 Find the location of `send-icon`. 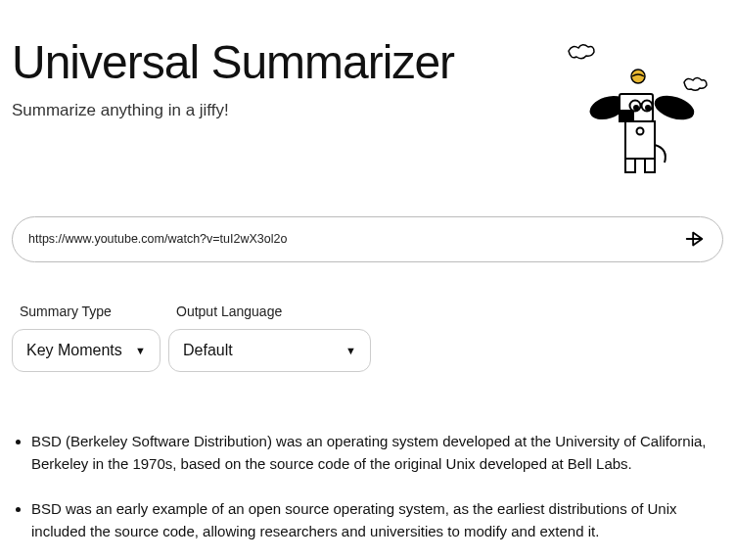

send-icon is located at coordinates (695, 239).